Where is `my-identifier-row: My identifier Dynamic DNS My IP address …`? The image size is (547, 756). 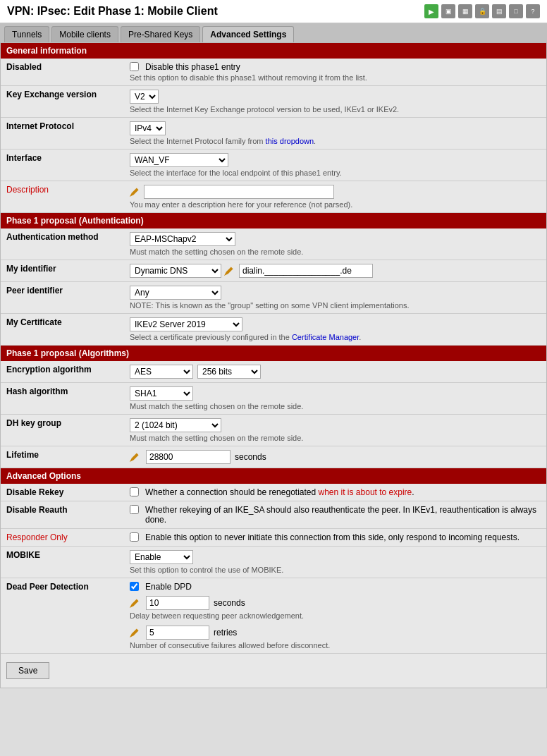 my-identifier-row: My identifier Dynamic DNS My IP address … is located at coordinates (274, 271).